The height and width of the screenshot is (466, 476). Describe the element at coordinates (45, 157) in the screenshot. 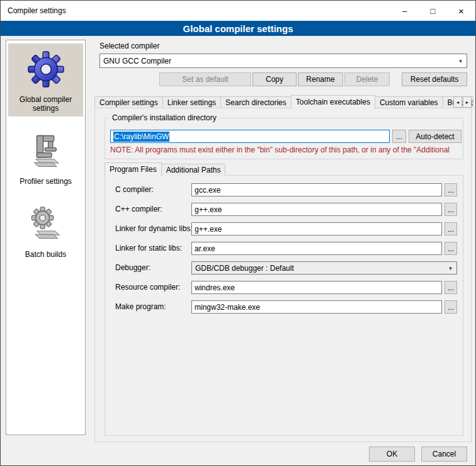

I see `sidebar-item-profiler-settings: Profiler settings` at that location.